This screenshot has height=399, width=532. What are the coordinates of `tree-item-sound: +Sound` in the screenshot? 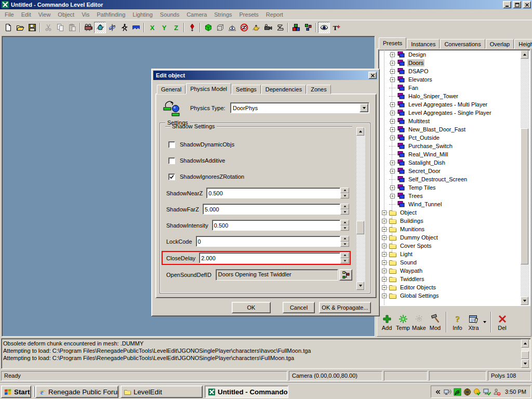 It's located at (450, 262).